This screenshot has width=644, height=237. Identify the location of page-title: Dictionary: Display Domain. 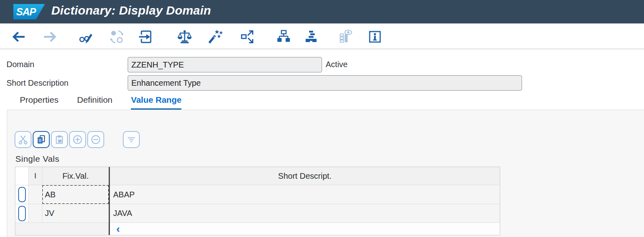
(131, 11).